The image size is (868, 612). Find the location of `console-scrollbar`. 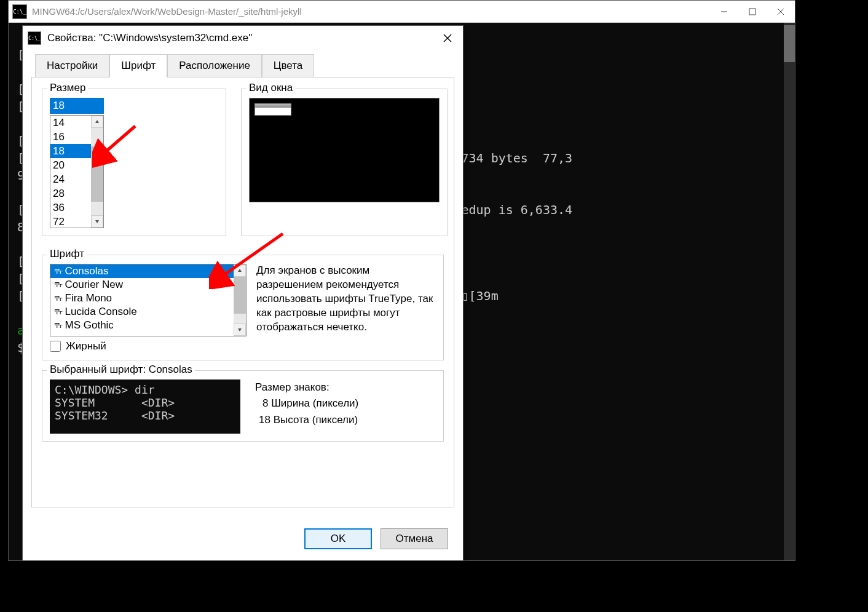

console-scrollbar is located at coordinates (789, 292).